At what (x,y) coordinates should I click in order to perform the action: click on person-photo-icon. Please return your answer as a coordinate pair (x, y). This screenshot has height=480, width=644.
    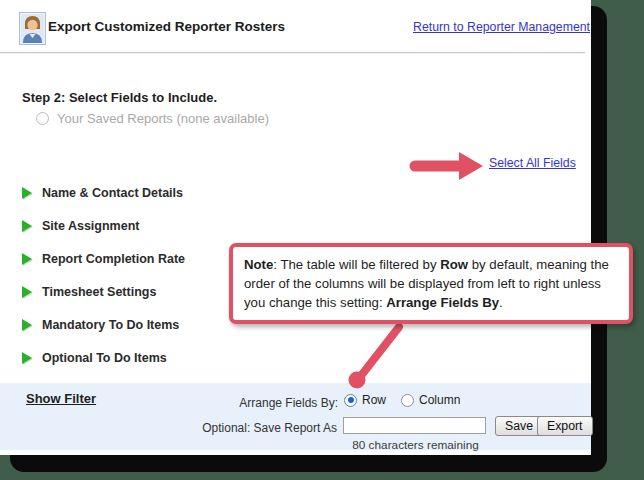
    Looking at the image, I should click on (32, 28).